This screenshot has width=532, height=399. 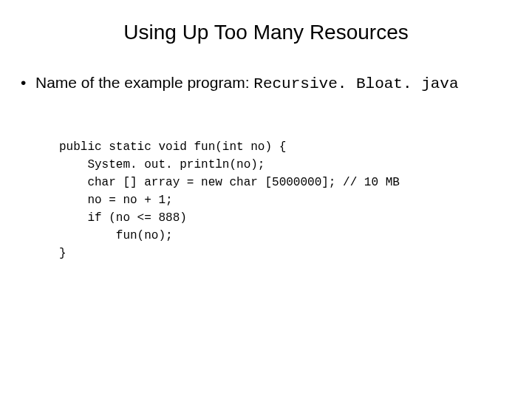 I want to click on bullet-filename: Recursive. Bloat. java, so click(x=356, y=84).